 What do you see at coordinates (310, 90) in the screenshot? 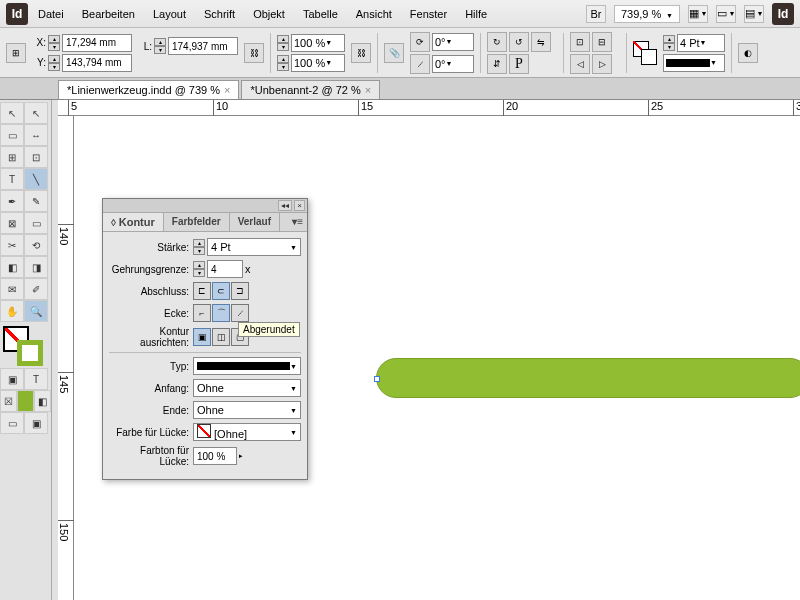
I see `doc-tab-2: *Unbenannt-2 @ 72 %×` at bounding box center [310, 90].